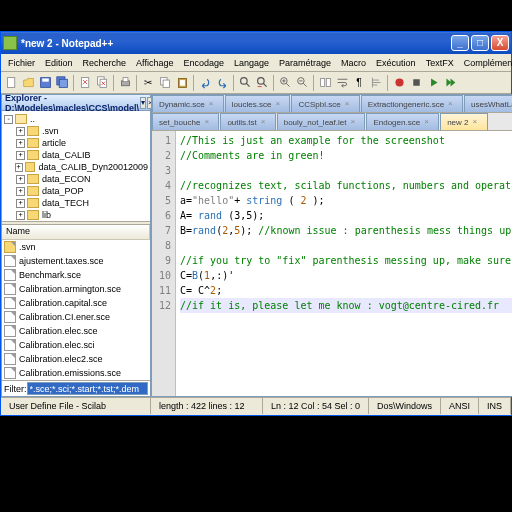 The width and height of the screenshot is (512, 512). I want to click on list-item: Calibration.capital.sce, so click(76, 303).